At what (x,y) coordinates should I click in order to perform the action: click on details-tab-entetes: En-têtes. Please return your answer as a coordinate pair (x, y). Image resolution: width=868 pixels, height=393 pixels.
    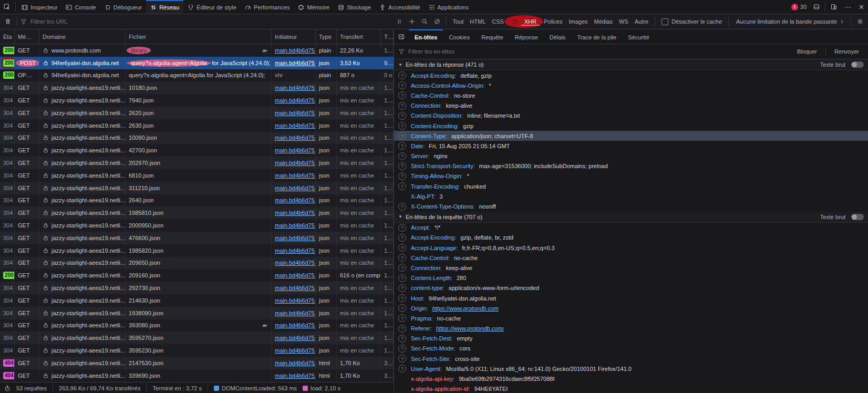
    Looking at the image, I should click on (426, 37).